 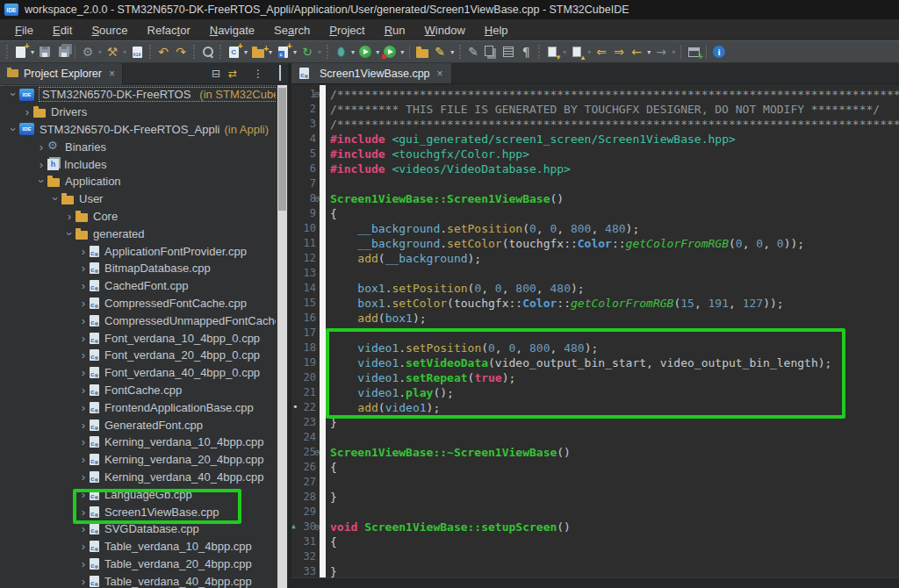 What do you see at coordinates (473, 52) in the screenshot?
I see `format-button: ✎` at bounding box center [473, 52].